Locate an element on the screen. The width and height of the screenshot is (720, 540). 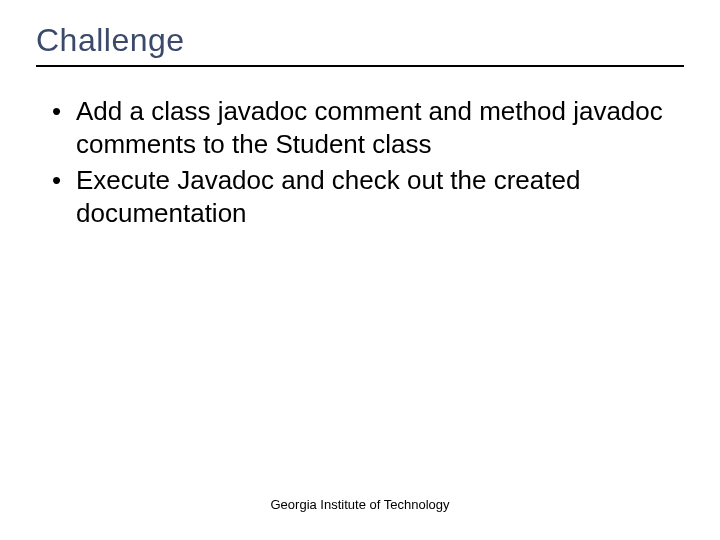
bullet-item: Add a class javadoc comment and method j… is located at coordinates (366, 128).